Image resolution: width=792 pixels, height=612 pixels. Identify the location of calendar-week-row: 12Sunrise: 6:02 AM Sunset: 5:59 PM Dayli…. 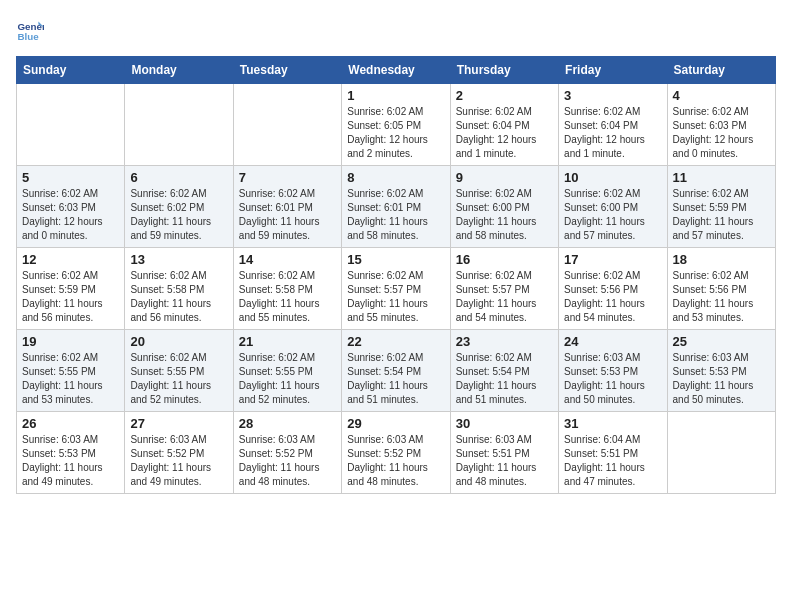
(396, 289).